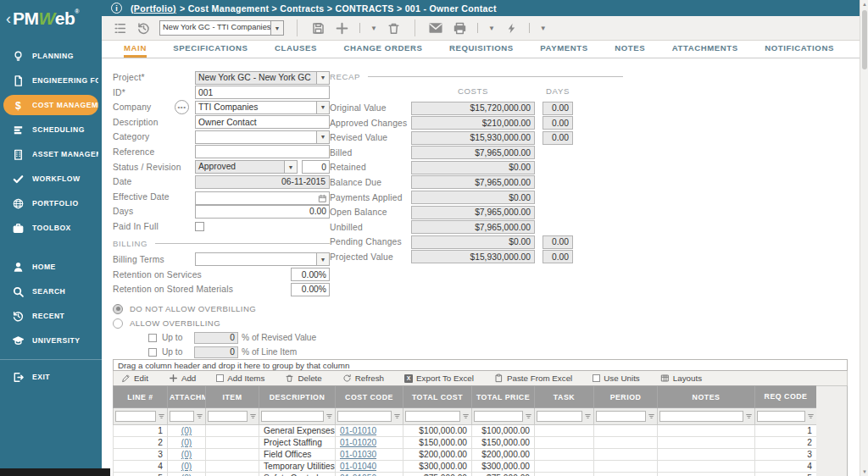 The image size is (868, 476). I want to click on up-to-line-item-checkbox, so click(153, 352).